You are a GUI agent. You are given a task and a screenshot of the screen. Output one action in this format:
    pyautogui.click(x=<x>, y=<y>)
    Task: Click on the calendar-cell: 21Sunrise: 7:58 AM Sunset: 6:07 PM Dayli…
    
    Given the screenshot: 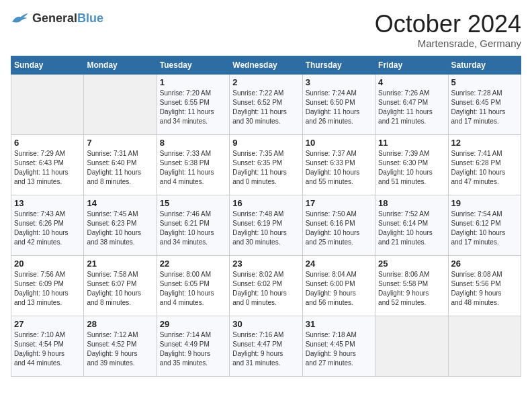 What is the action you would take?
    pyautogui.click(x=120, y=285)
    